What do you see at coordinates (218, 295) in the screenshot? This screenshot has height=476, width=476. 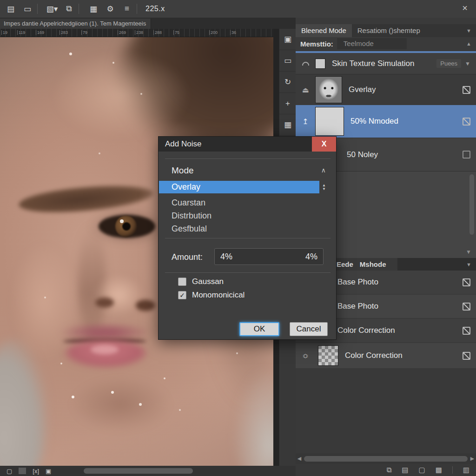 I see `checkbox-label: Monomonicical` at bounding box center [218, 295].